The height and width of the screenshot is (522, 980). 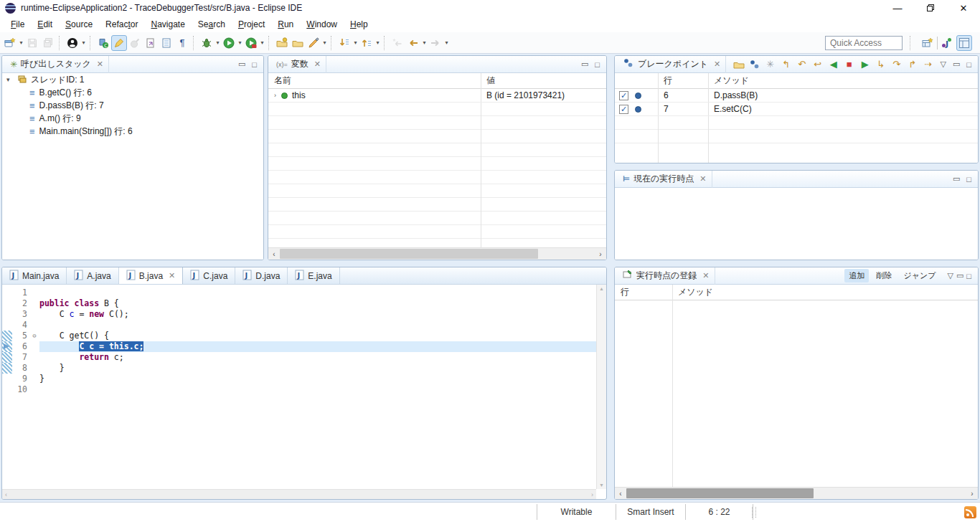 I want to click on code-line: 3 C c = new C();, so click(x=299, y=314).